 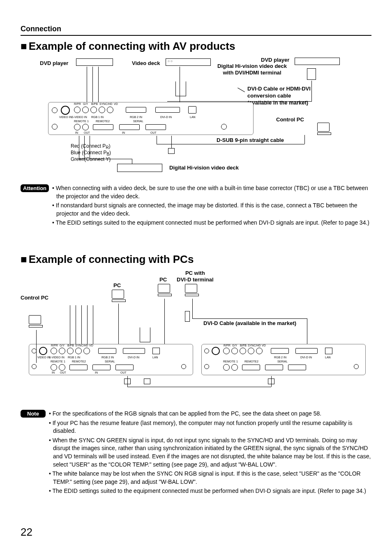 I want to click on port-svideo: S-VIDEO IN, so click(x=79, y=117).